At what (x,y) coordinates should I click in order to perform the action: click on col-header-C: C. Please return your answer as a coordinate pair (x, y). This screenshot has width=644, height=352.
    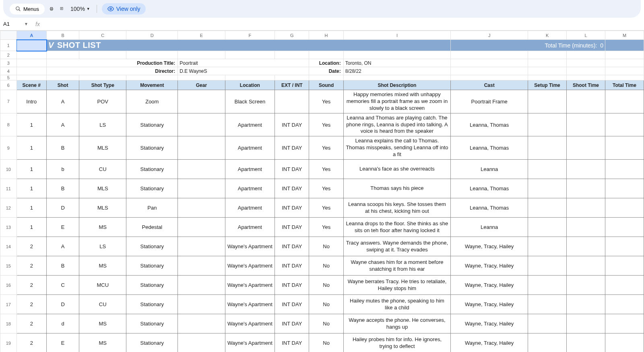
    Looking at the image, I should click on (103, 35).